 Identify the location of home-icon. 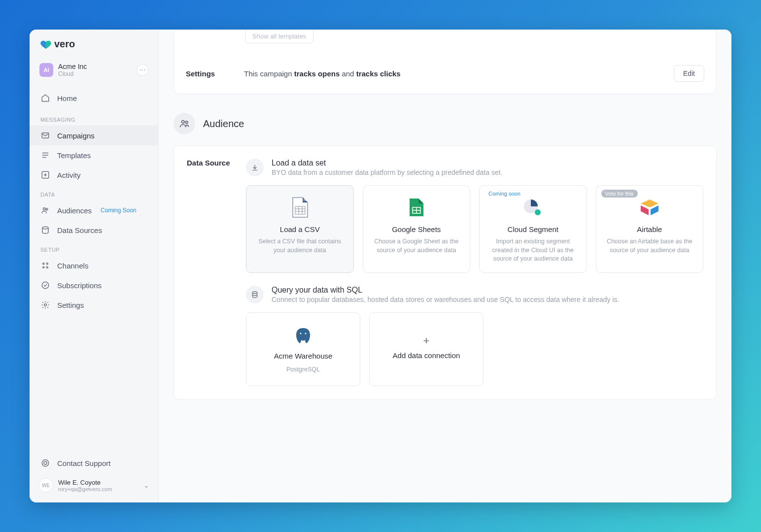
(45, 98).